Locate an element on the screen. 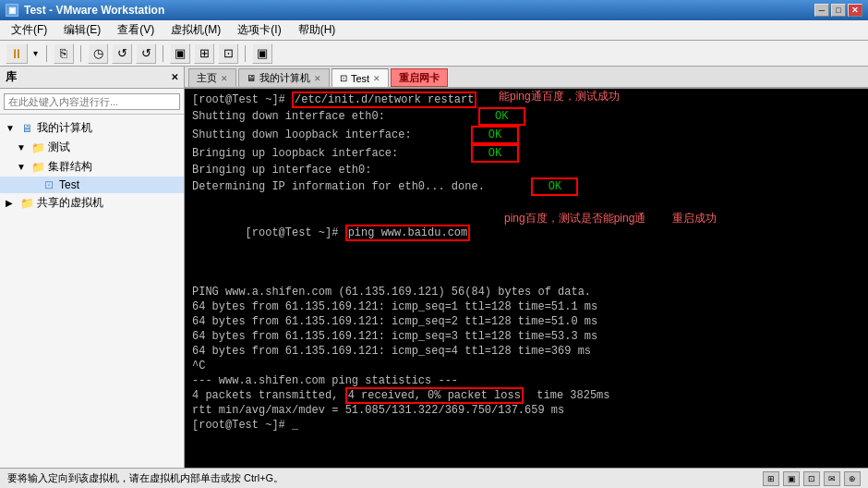  status-icon-1: ⊞ is located at coordinates (771, 479).